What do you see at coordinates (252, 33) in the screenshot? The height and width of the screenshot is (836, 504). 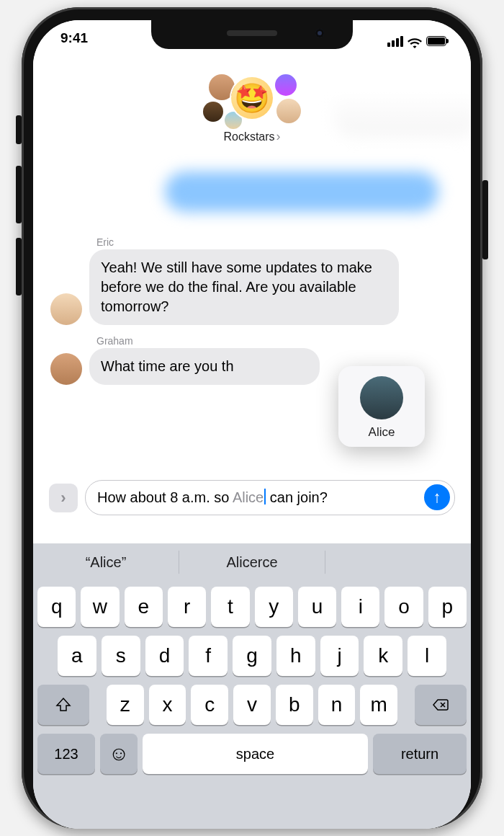 I see `speaker-grille` at bounding box center [252, 33].